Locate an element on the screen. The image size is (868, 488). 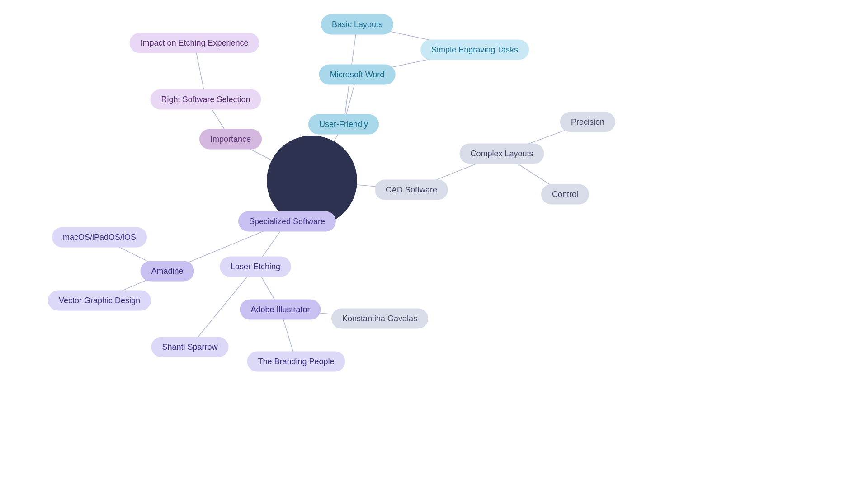
vector-graphic-node: Vector Graphic Design is located at coordinates (99, 301).